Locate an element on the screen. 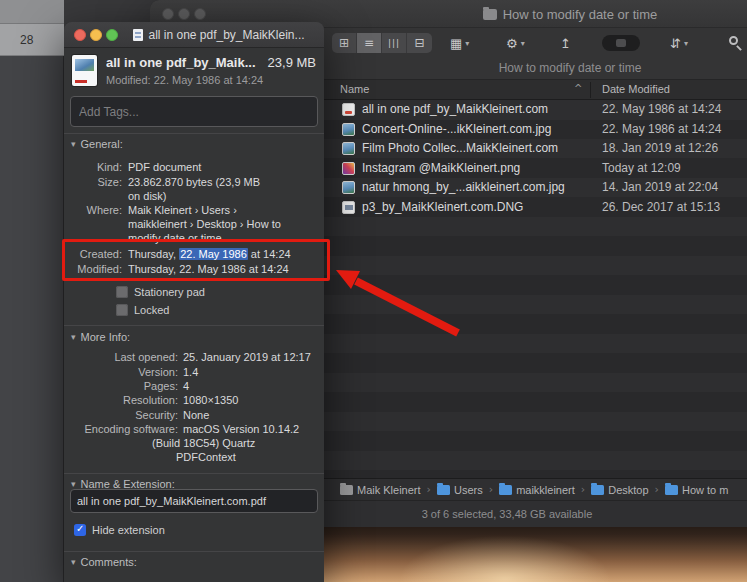  path-item-label: Maik Kleinert is located at coordinates (389, 490).